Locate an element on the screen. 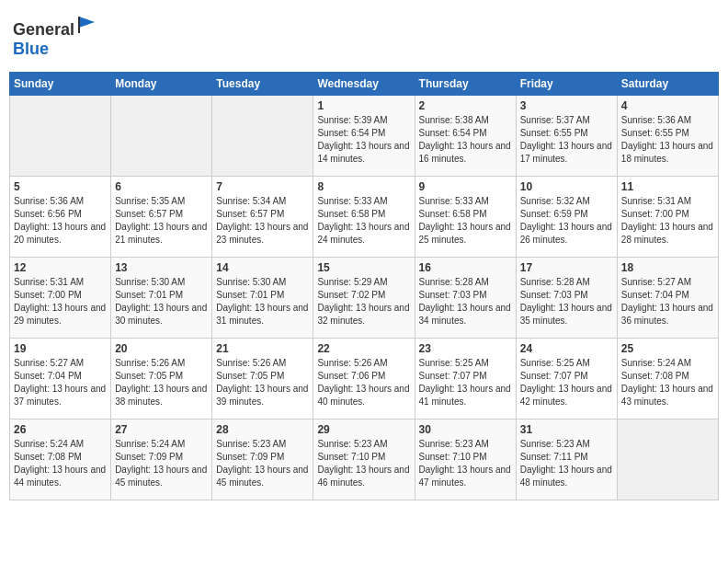 The width and height of the screenshot is (728, 563). day-info: Sunrise: 5:36 AMSunset: 6:56 PMDaylight:… is located at coordinates (61, 221).